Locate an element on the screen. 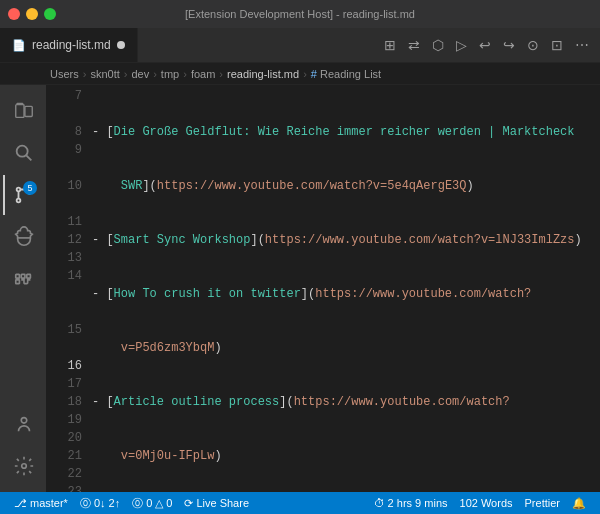 The width and height of the screenshot is (600, 514). sync-icon: ⓪ is located at coordinates (86, 504).